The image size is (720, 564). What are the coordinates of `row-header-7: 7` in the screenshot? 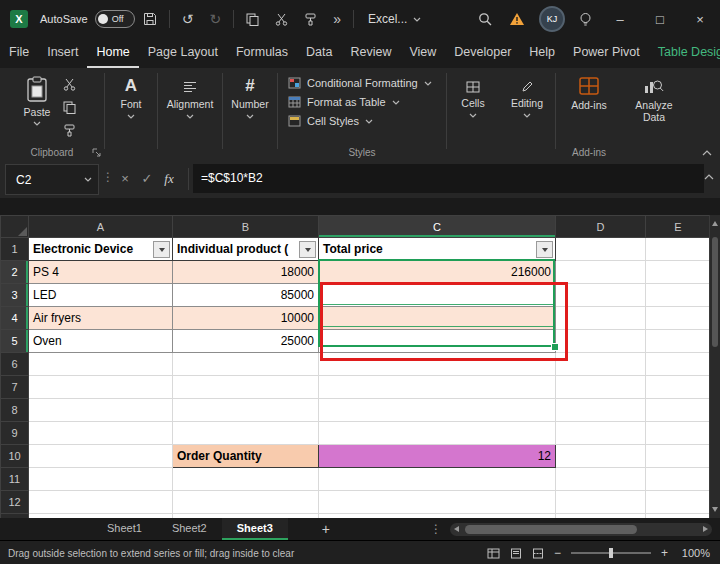 It's located at (15, 388).